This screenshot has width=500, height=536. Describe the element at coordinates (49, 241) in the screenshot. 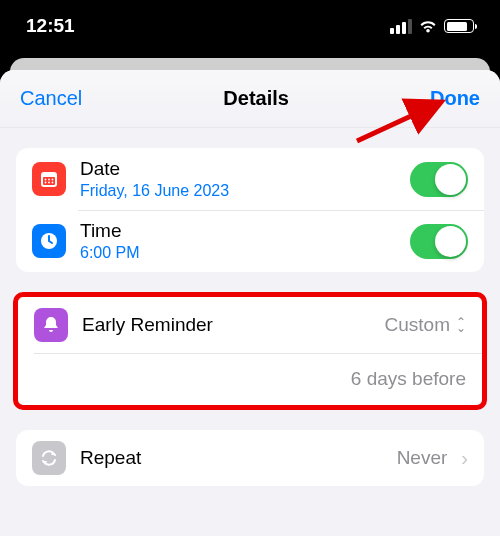

I see `clock-icon` at that location.